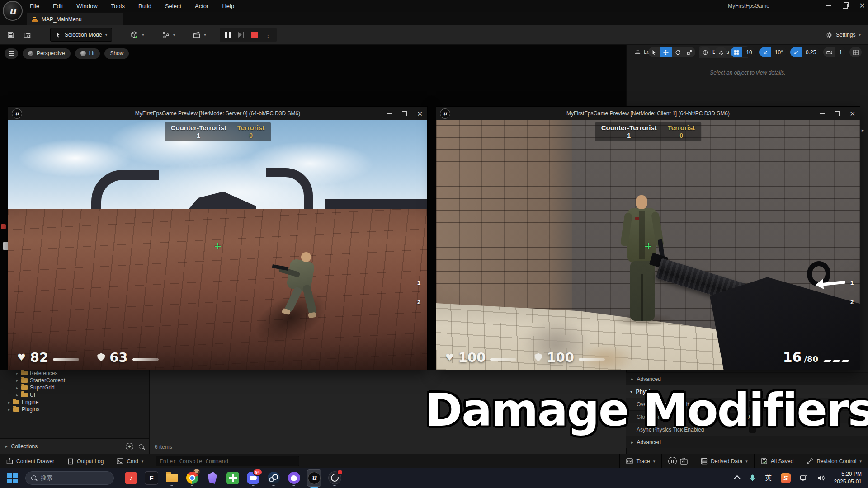 The height and width of the screenshot is (488, 868). I want to click on unreal-logo-icon: u, so click(13, 11).